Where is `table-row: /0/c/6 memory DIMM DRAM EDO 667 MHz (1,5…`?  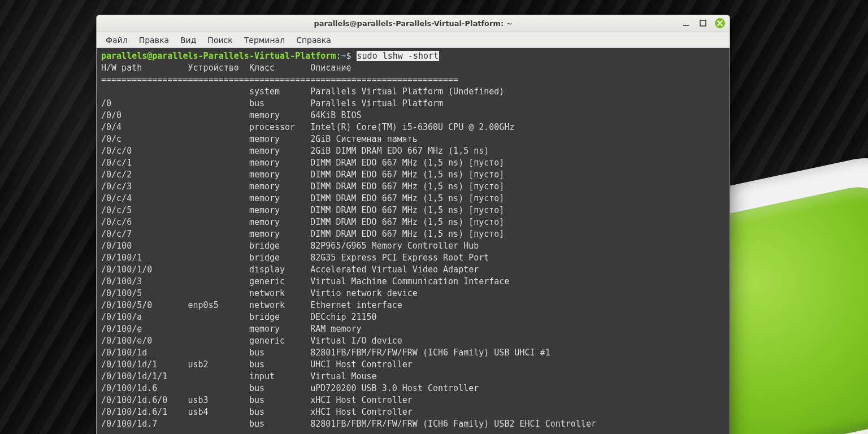 table-row: /0/c/6 memory DIMM DRAM EDO 667 MHz (1,5… is located at coordinates (413, 223).